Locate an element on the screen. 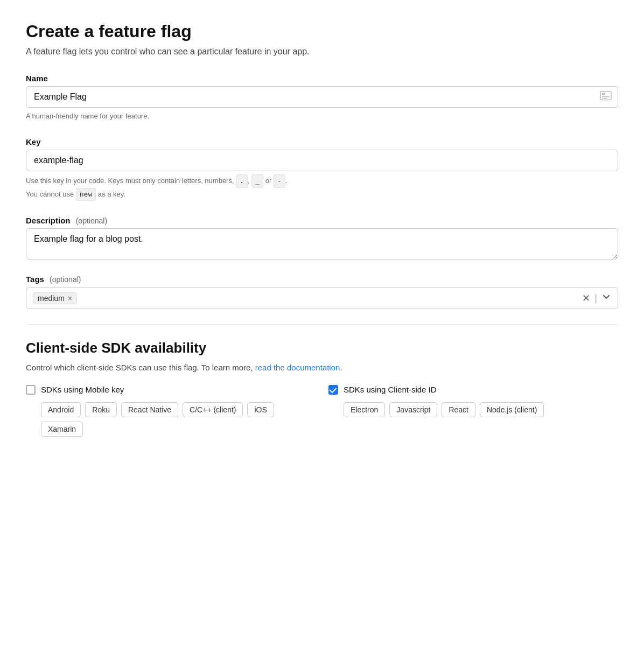 The width and height of the screenshot is (644, 659). name-label: Name is located at coordinates (322, 79).